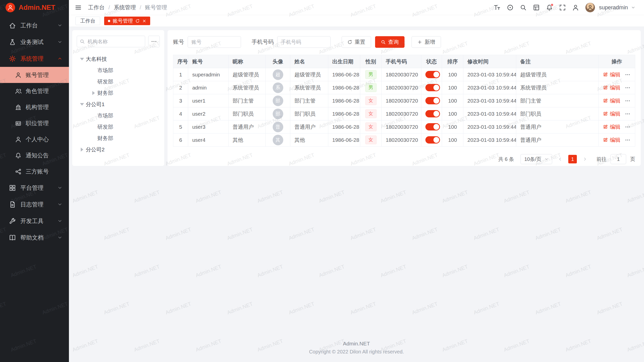 This screenshot has height=362, width=644. Describe the element at coordinates (356, 42) in the screenshot. I see `reset-button: 重置` at that location.